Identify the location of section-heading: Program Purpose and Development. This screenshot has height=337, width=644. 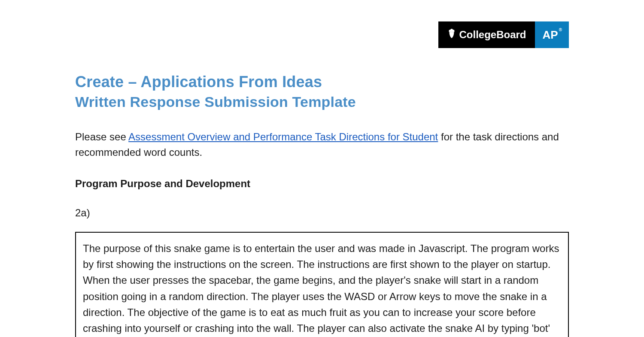
(322, 184).